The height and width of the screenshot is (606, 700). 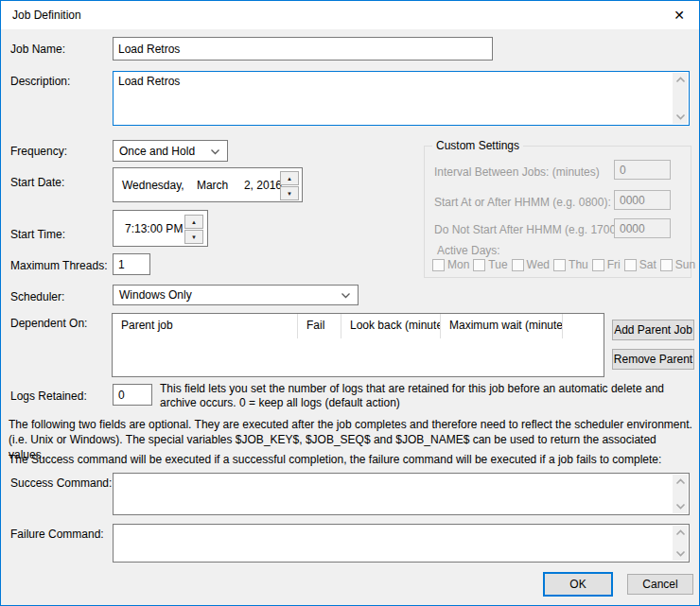 What do you see at coordinates (614, 265) in the screenshot?
I see `day-label: Fri` at bounding box center [614, 265].